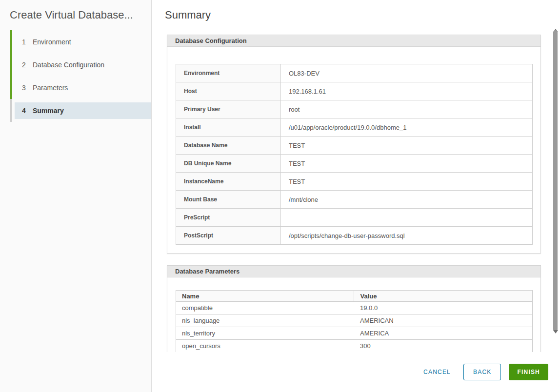 The height and width of the screenshot is (392, 560). I want to click on wizard-title: Create Virtual Database..., so click(77, 15).